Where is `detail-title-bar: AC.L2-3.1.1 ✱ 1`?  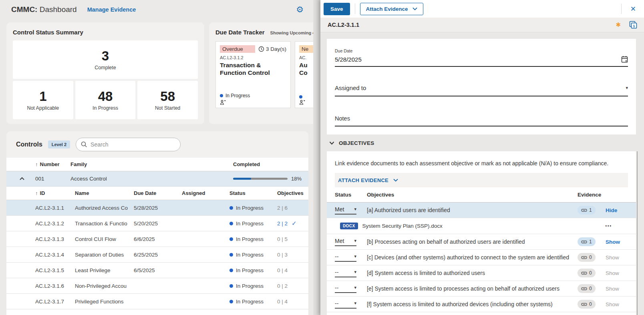
detail-title-bar: AC.L2-3.1.1 ✱ 1 is located at coordinates (482, 25).